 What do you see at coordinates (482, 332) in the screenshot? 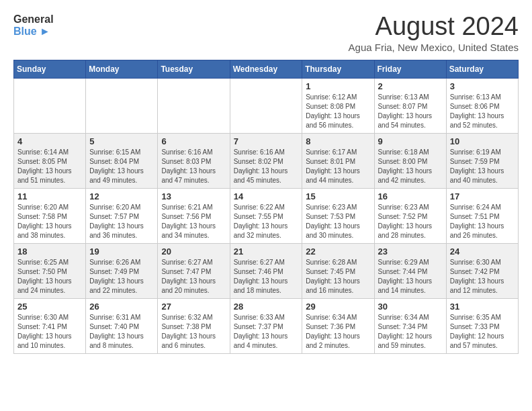
I see `day-info: Sunrise: 6:35 AM Sunset: 7:33 PM Dayligh…` at bounding box center [482, 332].